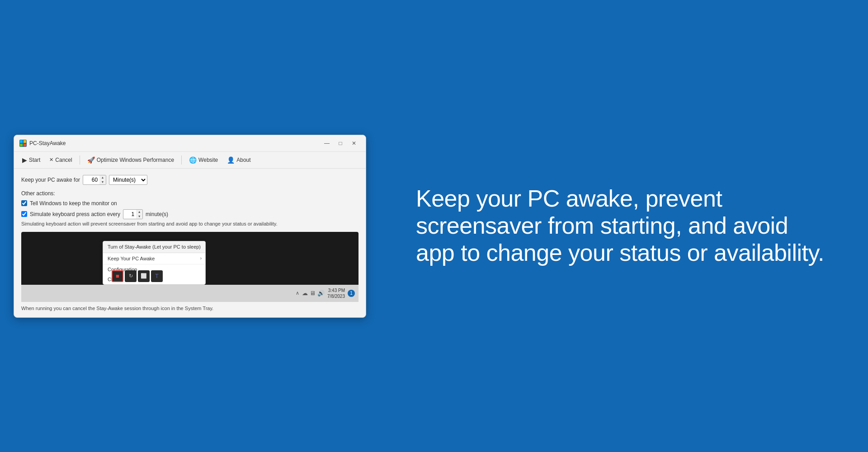 Image resolution: width=868 pixels, height=452 pixels. Describe the element at coordinates (103, 178) in the screenshot. I see `spin-up-button: ▲` at that location.